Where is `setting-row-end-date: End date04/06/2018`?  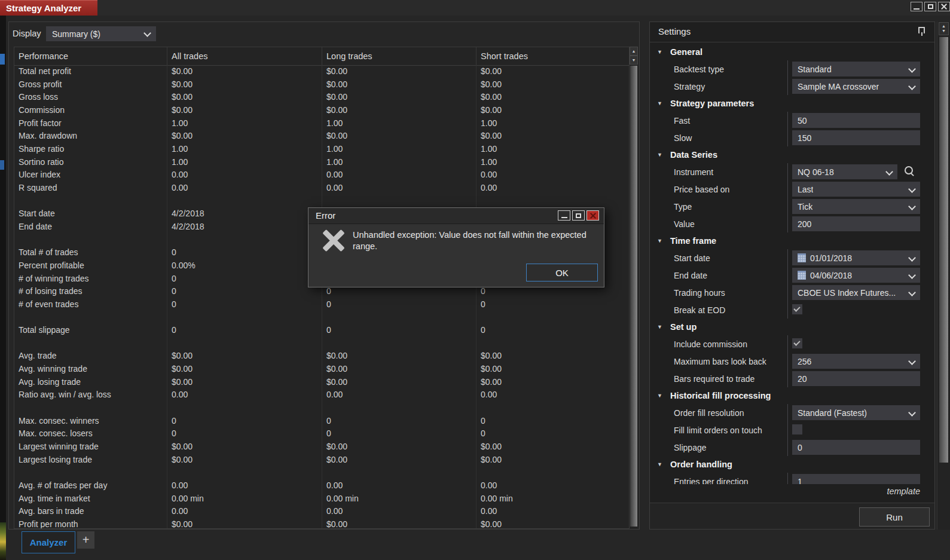 setting-row-end-date: End date04/06/2018 is located at coordinates (792, 275).